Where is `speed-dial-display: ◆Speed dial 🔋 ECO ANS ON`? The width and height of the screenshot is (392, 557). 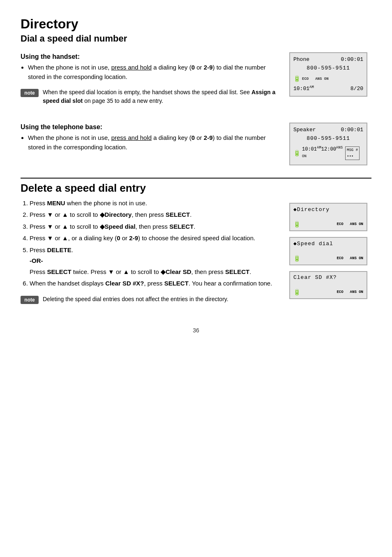 speed-dial-display: ◆Speed dial 🔋 ECO ANS ON is located at coordinates (328, 251).